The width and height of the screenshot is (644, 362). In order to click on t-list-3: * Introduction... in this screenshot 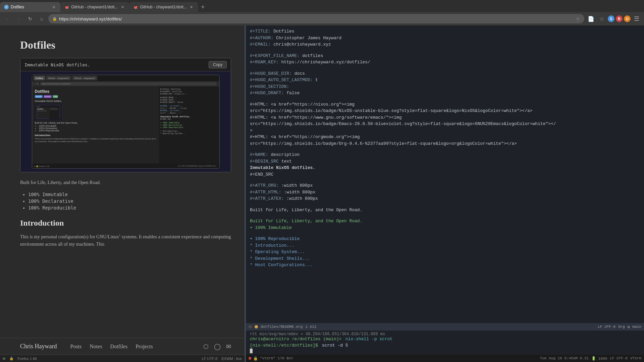, I will do `click(272, 245)`.